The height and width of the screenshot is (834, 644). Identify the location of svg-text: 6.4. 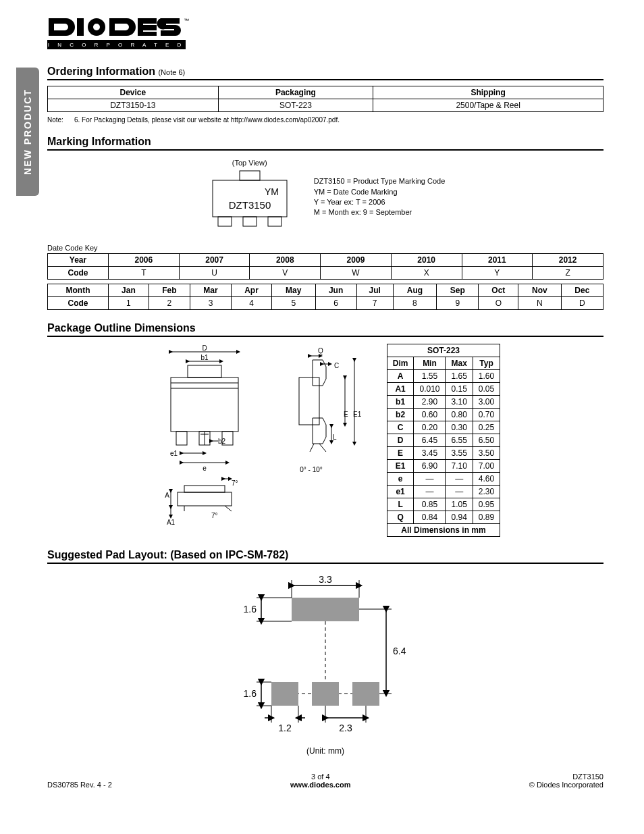
(400, 651).